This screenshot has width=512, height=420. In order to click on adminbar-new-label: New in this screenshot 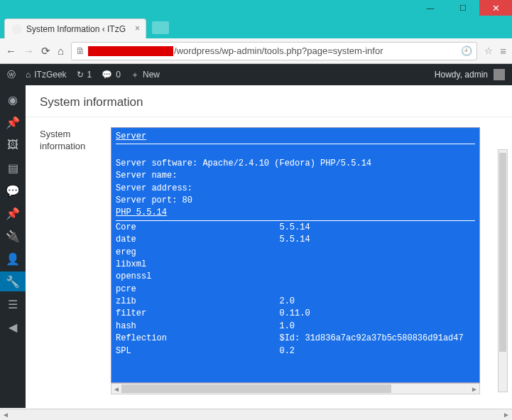, I will do `click(151, 75)`.